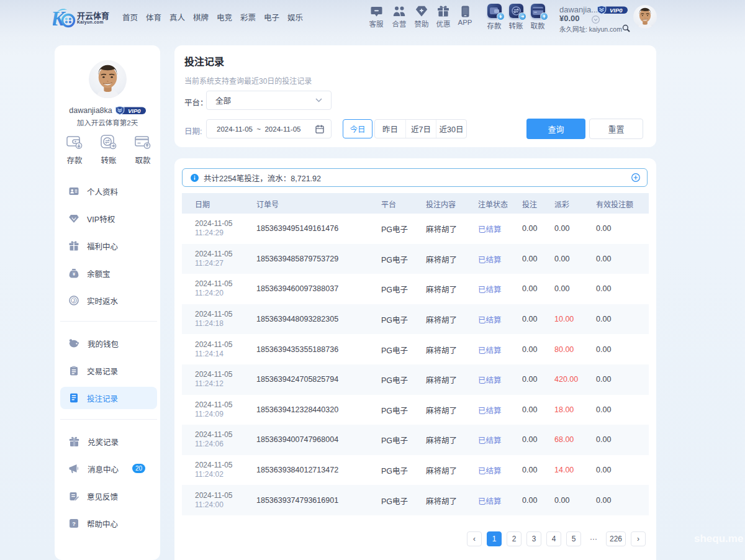  What do you see at coordinates (93, 16) in the screenshot?
I see `svg-text: 开云体育` at bounding box center [93, 16].